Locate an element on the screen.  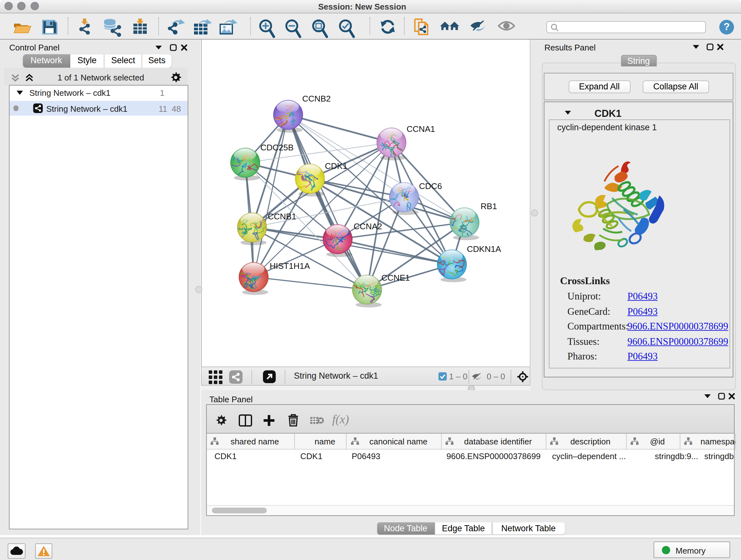
svg-text: CCNA2 is located at coordinates (367, 227).